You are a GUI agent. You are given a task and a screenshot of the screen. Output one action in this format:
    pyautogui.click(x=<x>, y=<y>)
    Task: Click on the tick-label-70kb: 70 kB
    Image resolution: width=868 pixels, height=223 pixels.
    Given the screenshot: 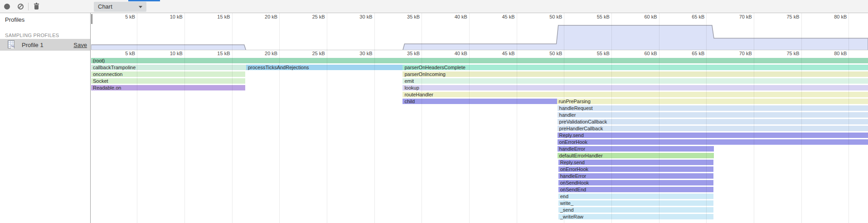 What is the action you would take?
    pyautogui.click(x=739, y=53)
    